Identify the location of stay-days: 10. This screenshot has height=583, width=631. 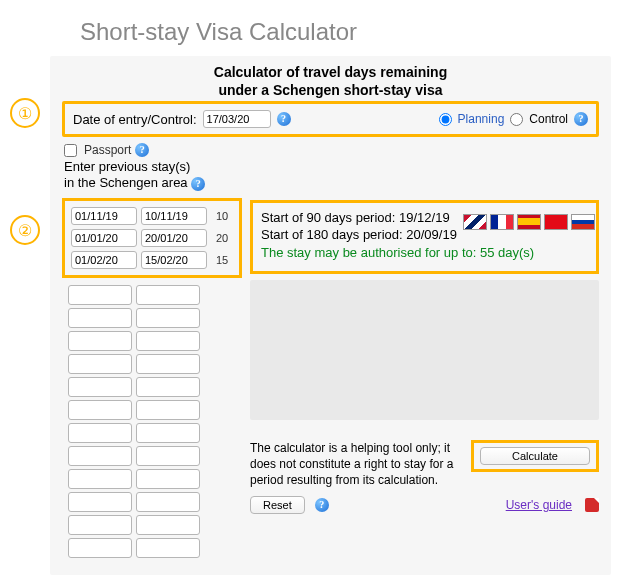
(222, 216).